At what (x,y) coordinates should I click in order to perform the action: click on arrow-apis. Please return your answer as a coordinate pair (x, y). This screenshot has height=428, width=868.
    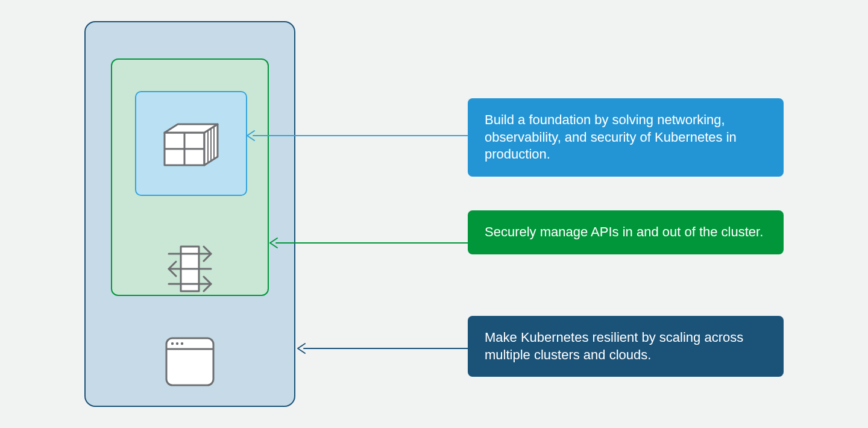
    Looking at the image, I should click on (368, 243).